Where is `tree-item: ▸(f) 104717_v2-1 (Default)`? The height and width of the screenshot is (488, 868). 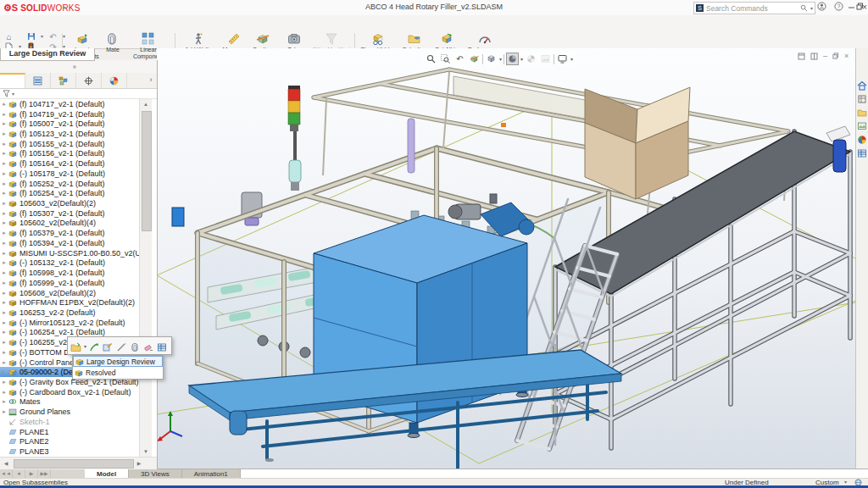 tree-item: ▸(f) 104717_v2-1 (Default) is located at coordinates (70, 104).